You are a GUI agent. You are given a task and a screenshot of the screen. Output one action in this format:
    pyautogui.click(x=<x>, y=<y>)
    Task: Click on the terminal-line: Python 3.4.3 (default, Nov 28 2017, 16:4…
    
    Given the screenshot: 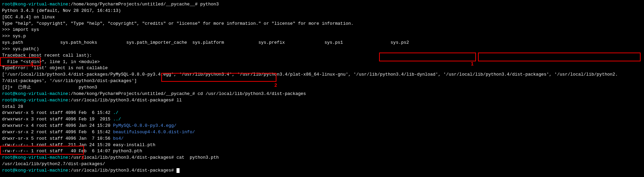 What is the action you would take?
    pyautogui.click(x=322, y=11)
    